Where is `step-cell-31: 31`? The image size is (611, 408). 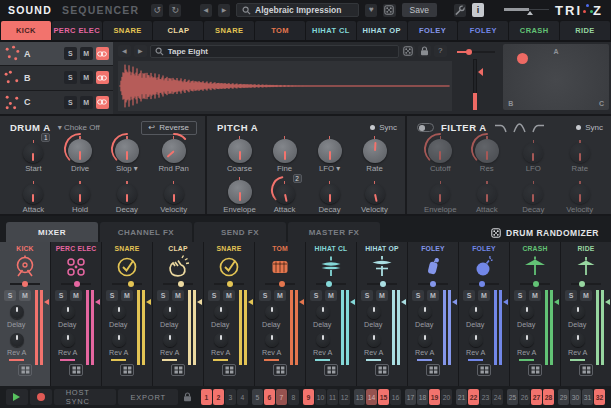
step-cell-31: 31 is located at coordinates (588, 397).